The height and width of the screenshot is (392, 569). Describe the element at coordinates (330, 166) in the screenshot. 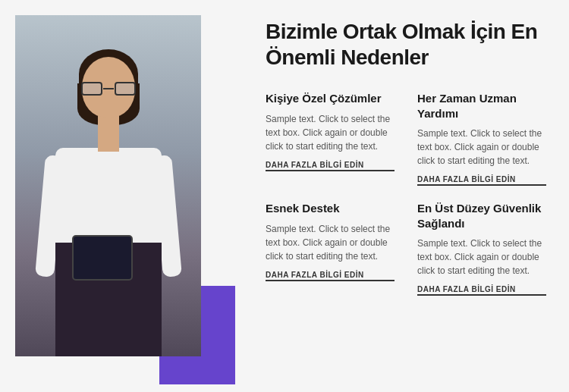

I see `read-more-link-1: DAHA FAZLA BİLGİ EDİN` at that location.